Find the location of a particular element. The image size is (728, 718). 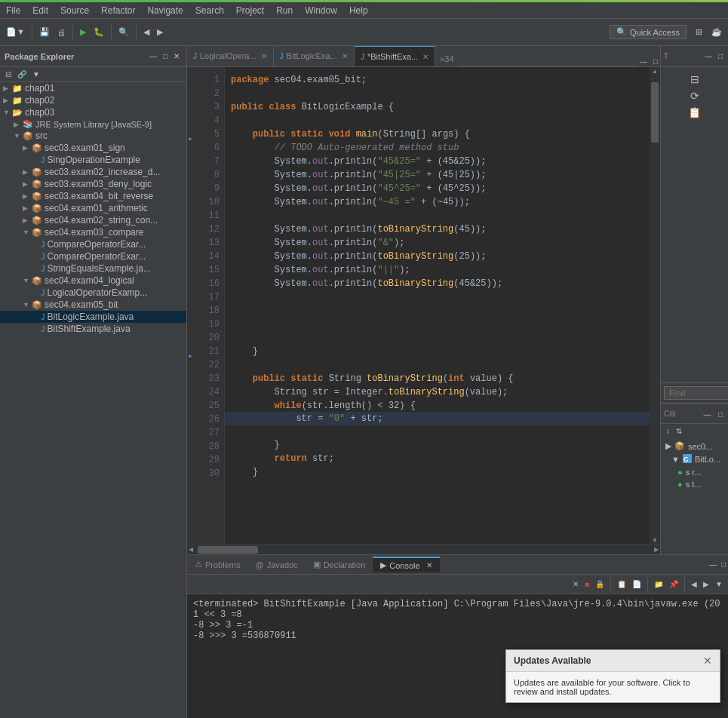

view-menu-btn: ▼ is located at coordinates (36, 74).